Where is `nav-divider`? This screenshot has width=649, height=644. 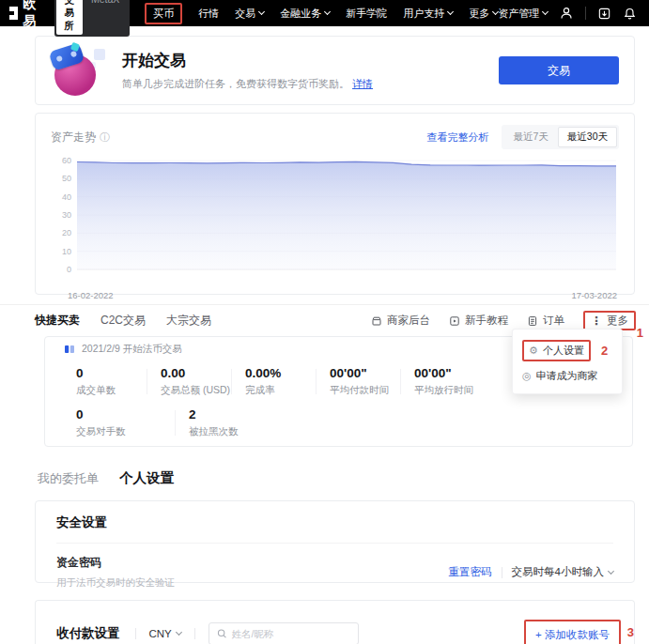 nav-divider is located at coordinates (586, 13).